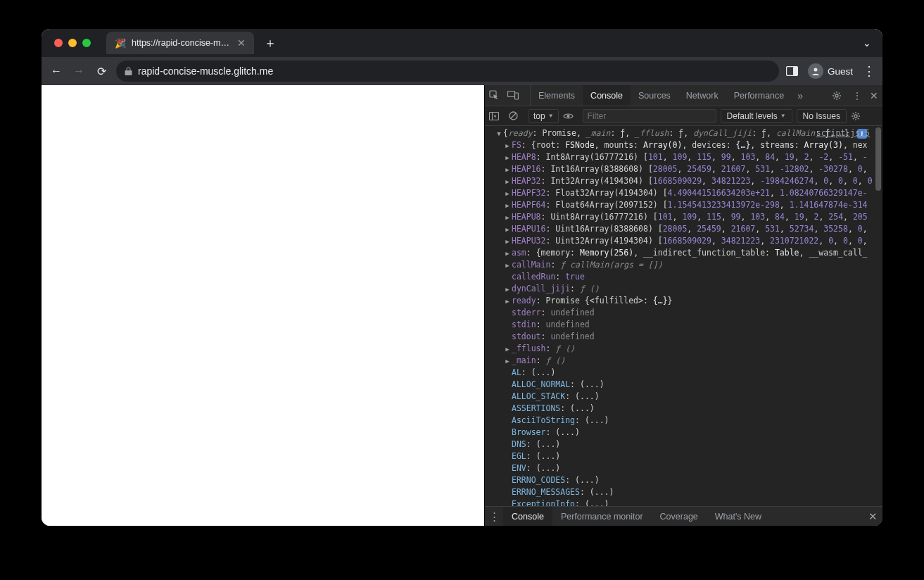  Describe the element at coordinates (684, 116) in the screenshot. I see `console-toolbar: top ▼ Default levels ▼ No Issues` at that location.